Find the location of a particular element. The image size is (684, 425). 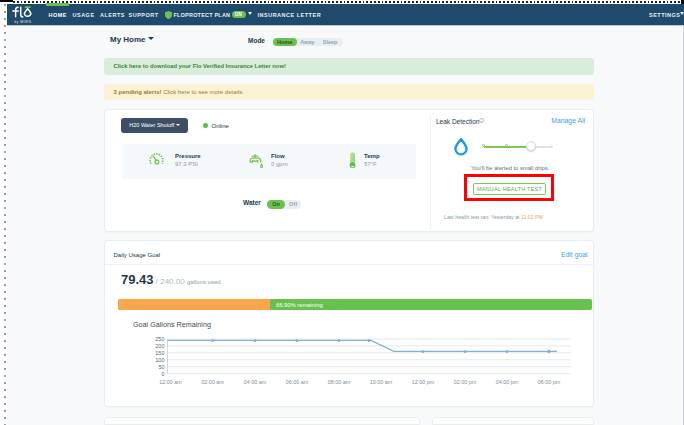

svg-text: 10:00 am is located at coordinates (382, 382).